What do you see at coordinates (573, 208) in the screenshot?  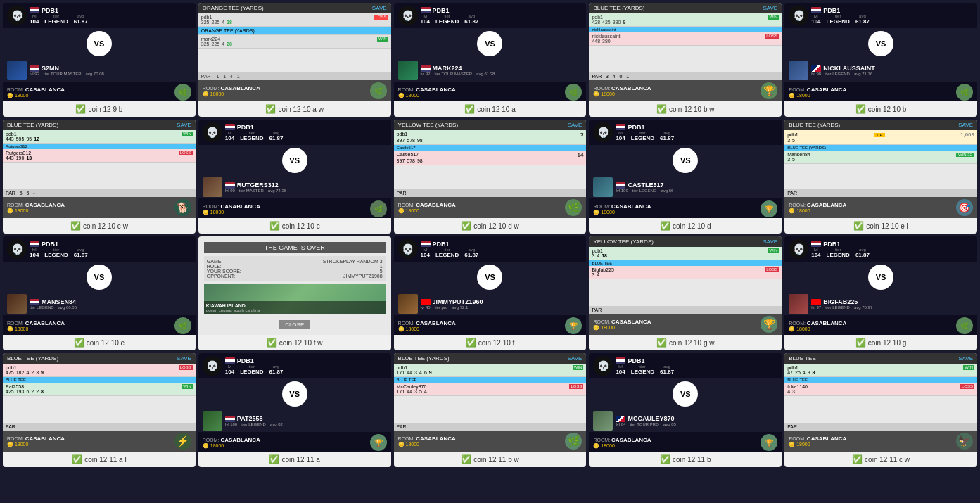 I see `logo-8: 🌿` at bounding box center [573, 208].